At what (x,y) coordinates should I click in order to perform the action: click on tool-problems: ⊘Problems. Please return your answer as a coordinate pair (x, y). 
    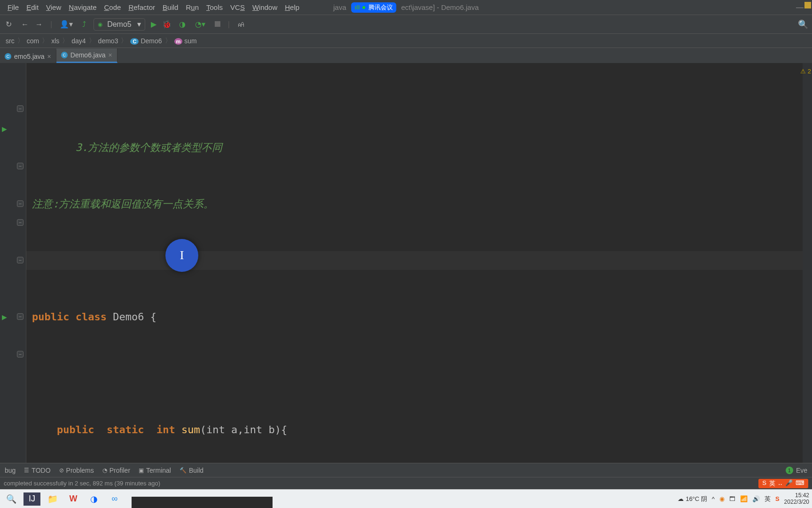
    Looking at the image, I should click on (77, 470).